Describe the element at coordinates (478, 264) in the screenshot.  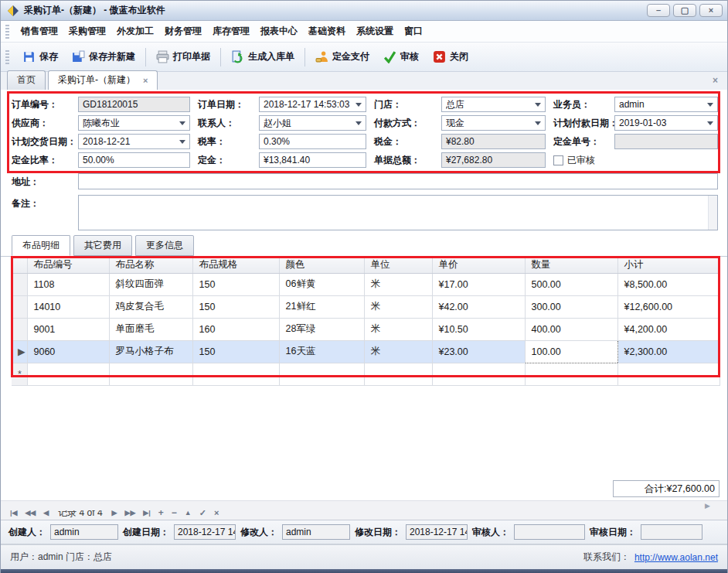
I see `col-header: 单价` at that location.